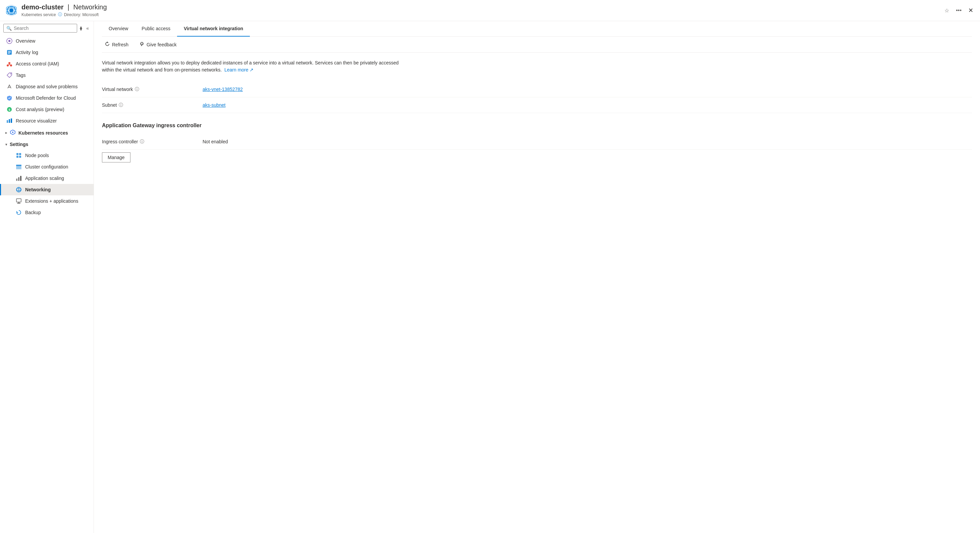 The width and height of the screenshot is (980, 533). I want to click on backup-label: Backup, so click(33, 212).